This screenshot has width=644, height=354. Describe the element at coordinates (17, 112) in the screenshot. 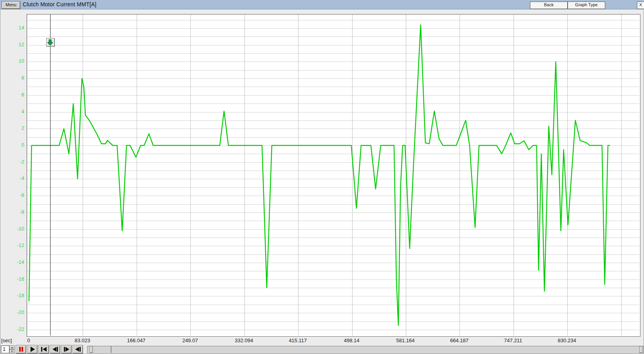

I see `y-tick-label: 4` at that location.